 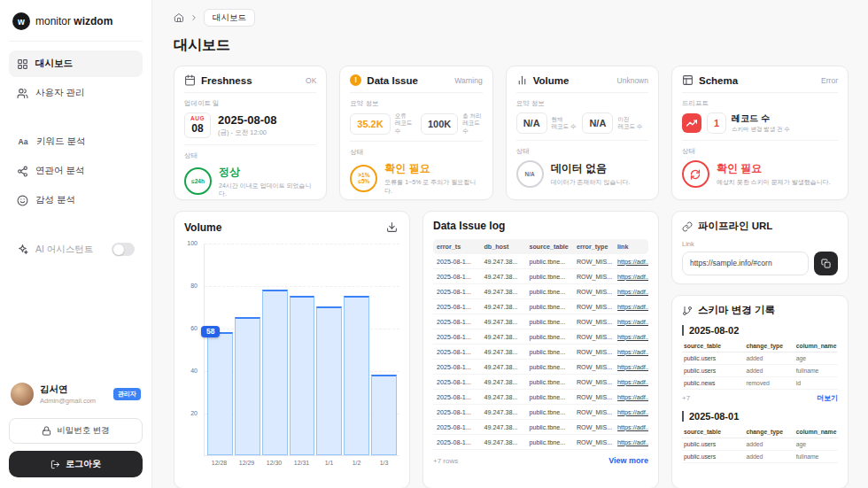 I want to click on logo-text: monitor wizdom, so click(x=74, y=21).